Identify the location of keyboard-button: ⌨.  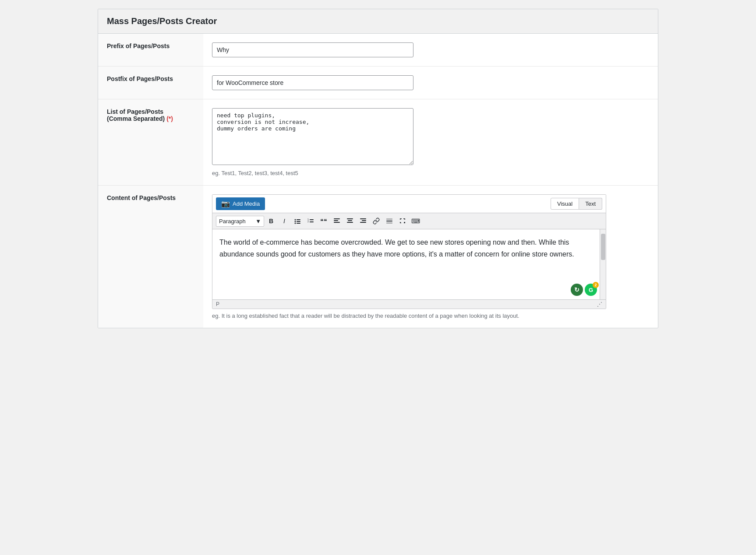
(416, 221).